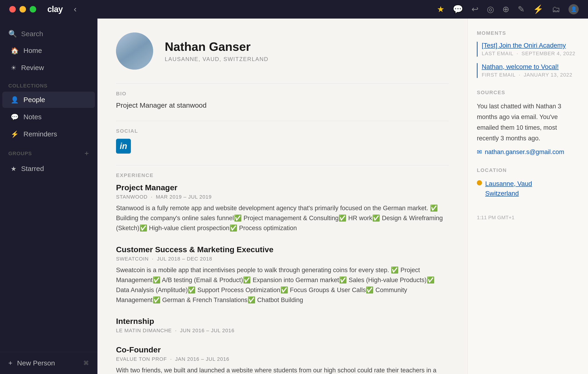 This screenshot has width=588, height=374. What do you see at coordinates (55, 9) in the screenshot?
I see `app-logo: clay` at bounding box center [55, 9].